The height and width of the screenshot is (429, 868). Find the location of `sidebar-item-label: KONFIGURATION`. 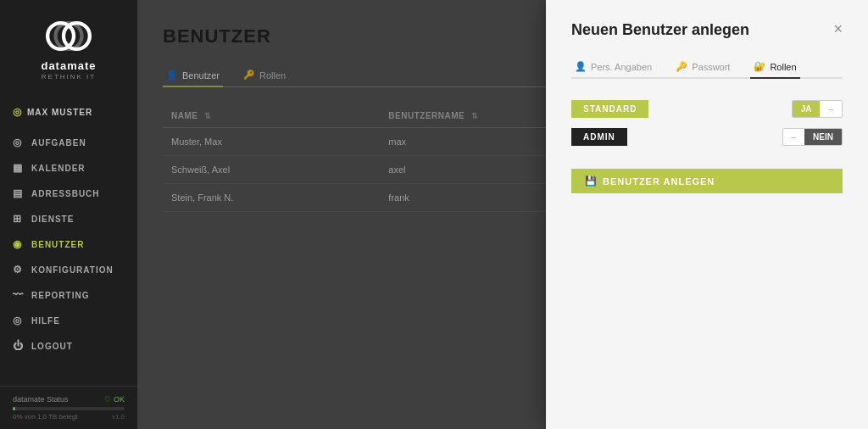

sidebar-item-label: KONFIGURATION is located at coordinates (73, 270).